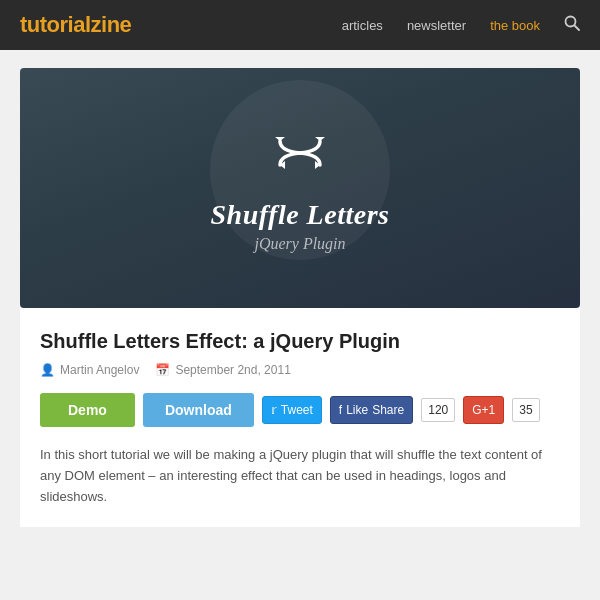  Describe the element at coordinates (484, 410) in the screenshot. I see `gplus-button: G+1` at that location.